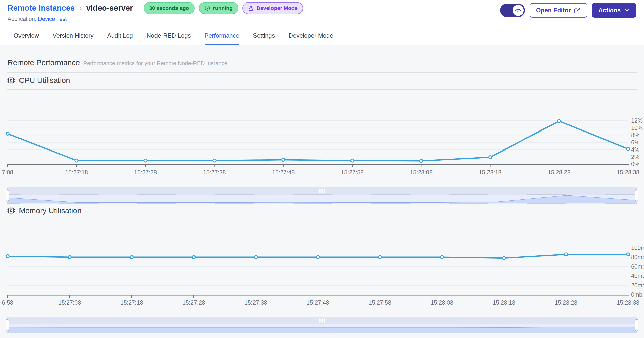 The width and height of the screenshot is (644, 338). I want to click on svg-text: 10%, so click(637, 128).